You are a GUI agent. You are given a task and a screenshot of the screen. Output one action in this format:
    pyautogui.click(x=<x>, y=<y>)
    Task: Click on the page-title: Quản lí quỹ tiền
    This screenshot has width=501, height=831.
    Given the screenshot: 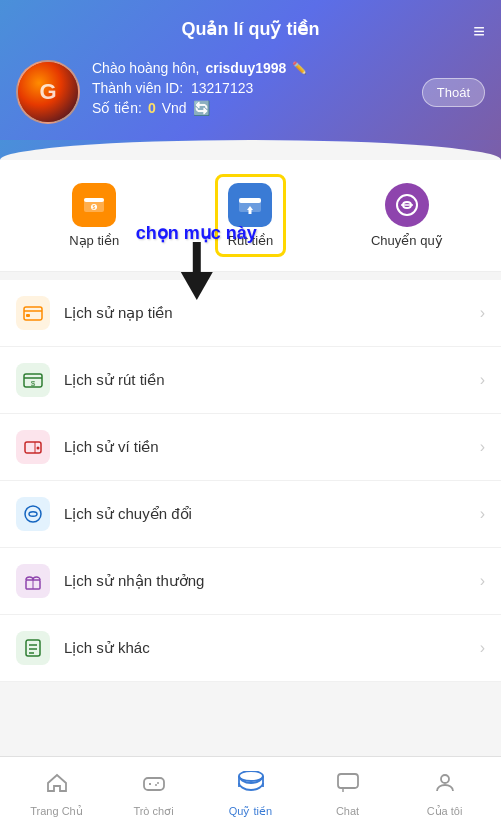 What is the action you would take?
    pyautogui.click(x=251, y=29)
    